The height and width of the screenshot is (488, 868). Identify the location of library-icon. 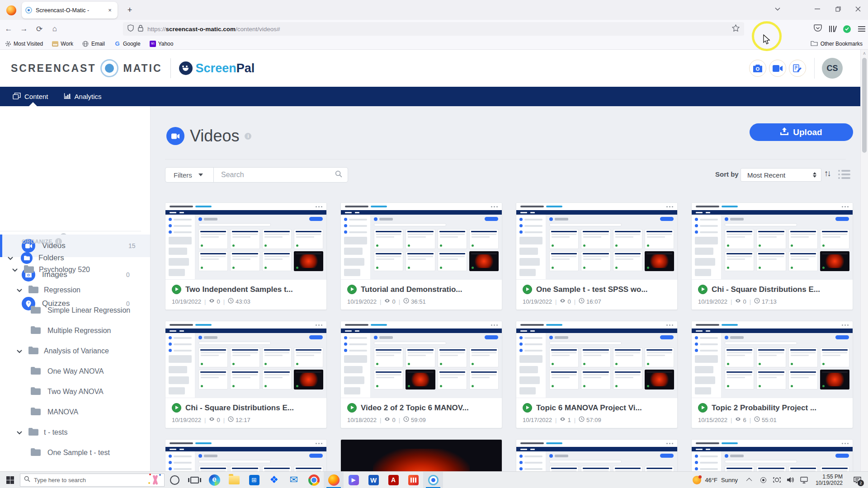
(833, 29).